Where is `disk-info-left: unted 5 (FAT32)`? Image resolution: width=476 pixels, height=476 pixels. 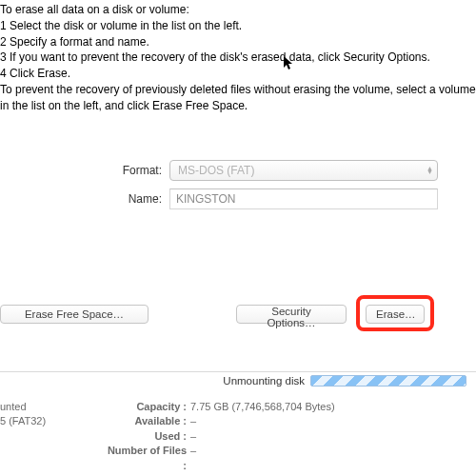
disk-info-left: unted 5 (FAT32) is located at coordinates (23, 415).